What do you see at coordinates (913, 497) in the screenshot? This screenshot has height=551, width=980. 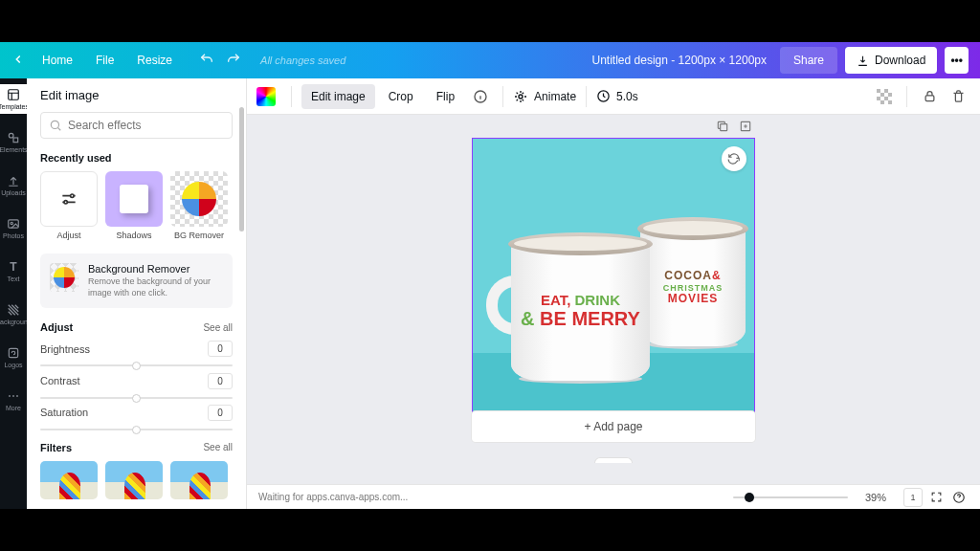 I see `page-count-button: 1` at bounding box center [913, 497].